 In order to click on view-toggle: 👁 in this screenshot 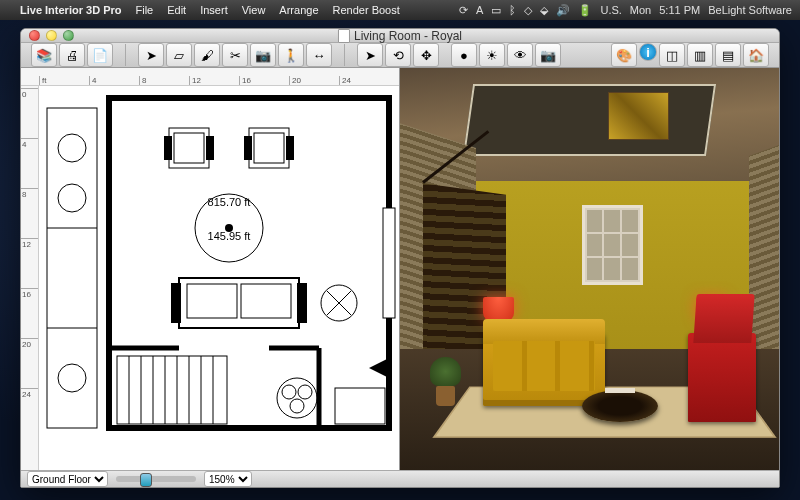, I will do `click(520, 55)`.